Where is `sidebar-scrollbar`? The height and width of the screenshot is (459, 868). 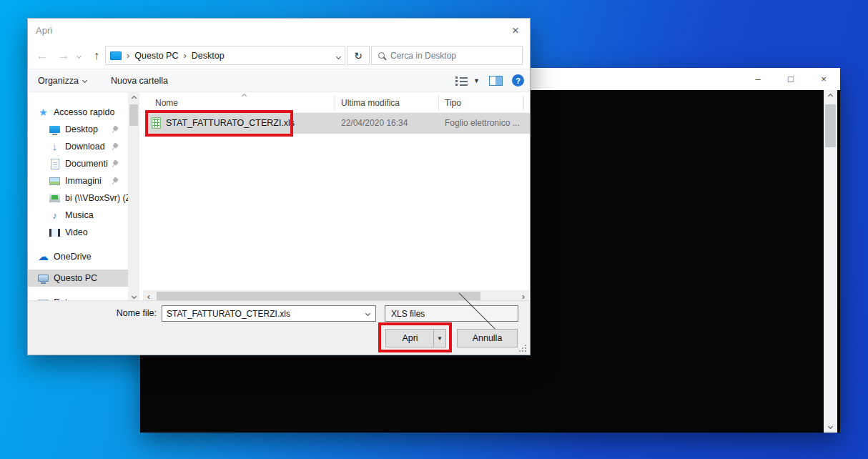
sidebar-scrollbar is located at coordinates (134, 197).